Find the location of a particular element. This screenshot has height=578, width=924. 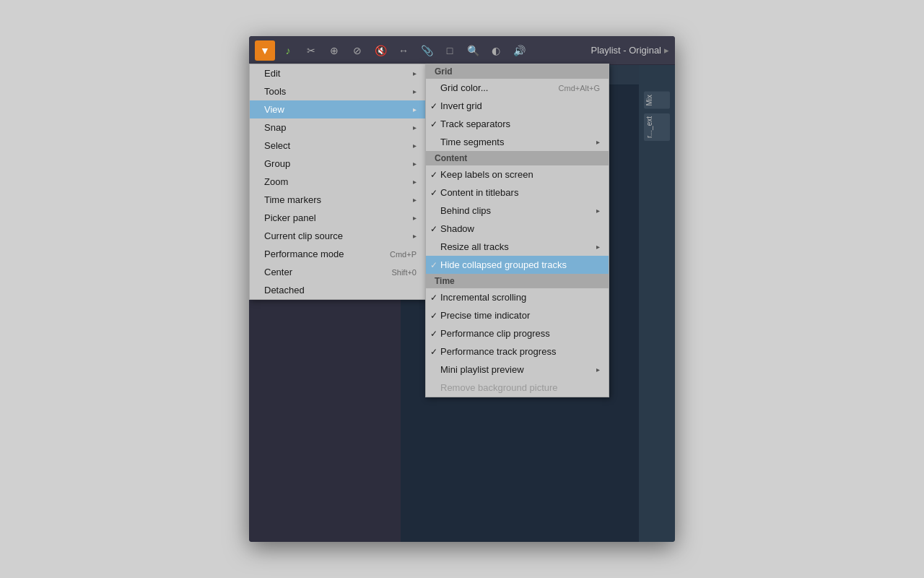

menu-item-detached: Detached is located at coordinates (338, 290).